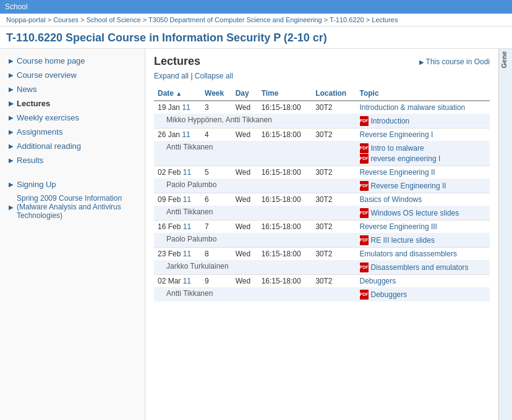 The image size is (512, 420). Describe the element at coordinates (256, 38) in the screenshot. I see `page-title: T-110.6220 Special Course in Information…` at that location.